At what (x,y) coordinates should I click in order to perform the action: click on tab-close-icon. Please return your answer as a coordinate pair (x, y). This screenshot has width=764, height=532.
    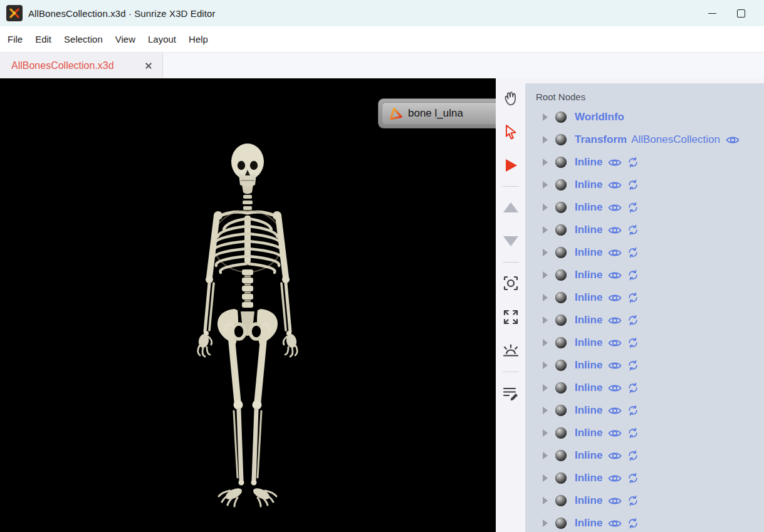
    Looking at the image, I should click on (149, 66).